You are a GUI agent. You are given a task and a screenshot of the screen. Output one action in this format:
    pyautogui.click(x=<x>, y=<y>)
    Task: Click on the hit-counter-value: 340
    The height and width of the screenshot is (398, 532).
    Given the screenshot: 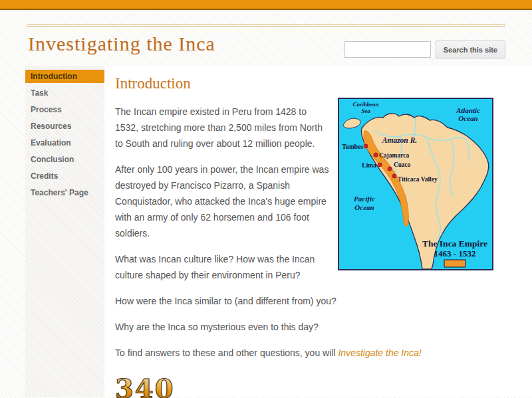 What is the action you would take?
    pyautogui.click(x=145, y=387)
    